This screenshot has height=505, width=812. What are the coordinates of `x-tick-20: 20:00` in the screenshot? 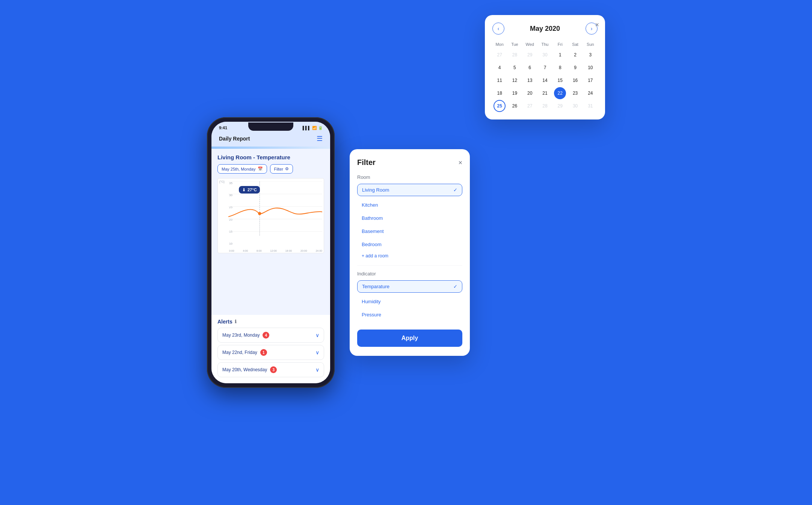 It's located at (304, 251).